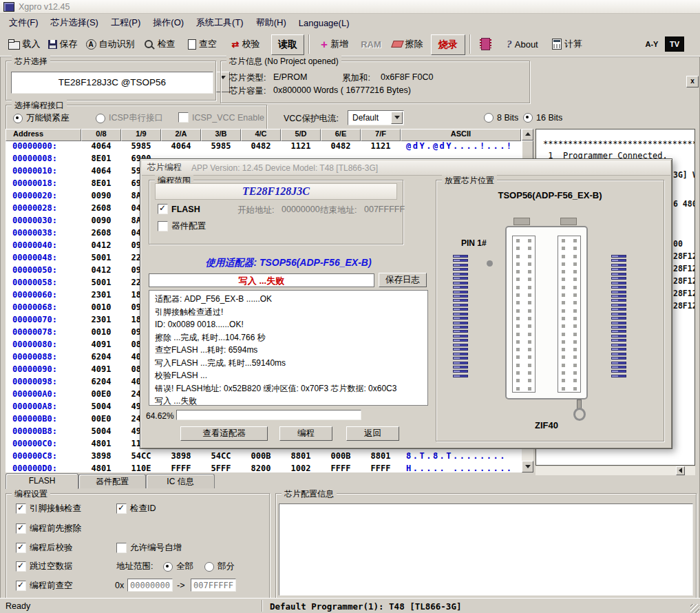 This screenshot has height=613, width=700. Describe the element at coordinates (288, 263) in the screenshot. I see `adapter-in-use-line: 使用适配器: TSOP56(ADP-F56_EX-B)` at that location.